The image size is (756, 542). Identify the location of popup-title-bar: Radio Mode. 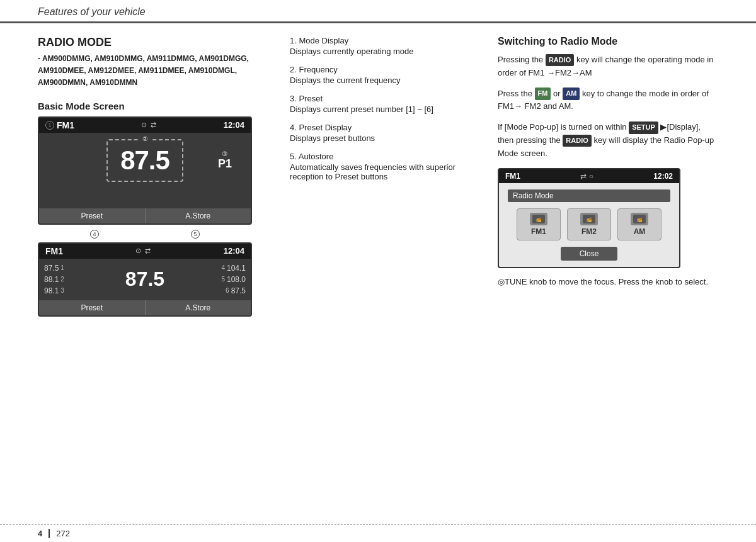
(589, 196).